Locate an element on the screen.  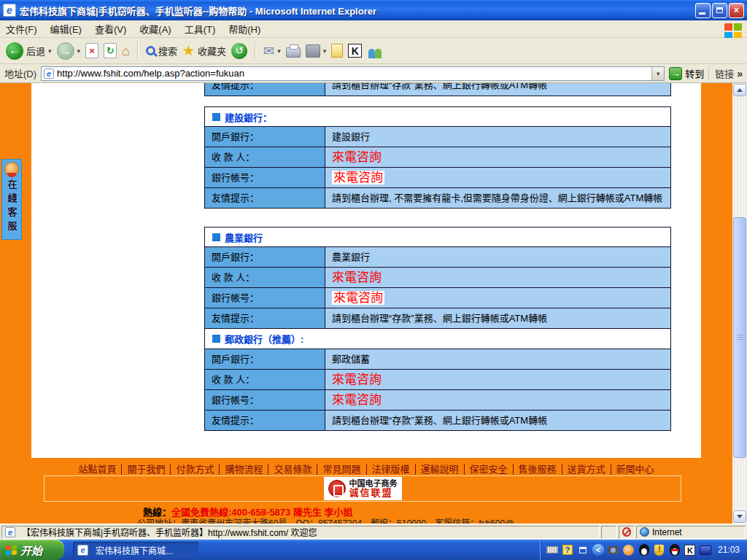
forward-button: → ▾ is located at coordinates (69, 51).